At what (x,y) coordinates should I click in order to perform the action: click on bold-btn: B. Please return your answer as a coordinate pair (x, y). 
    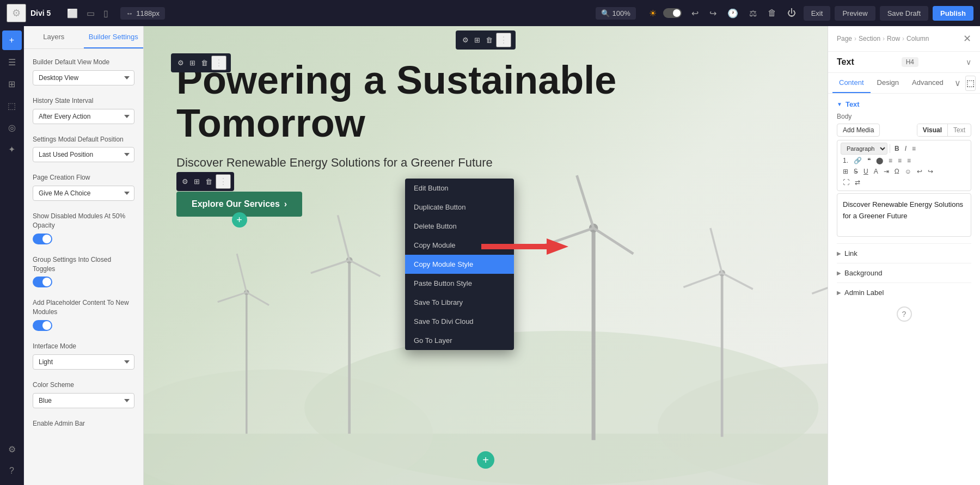
    Looking at the image, I should click on (897, 149).